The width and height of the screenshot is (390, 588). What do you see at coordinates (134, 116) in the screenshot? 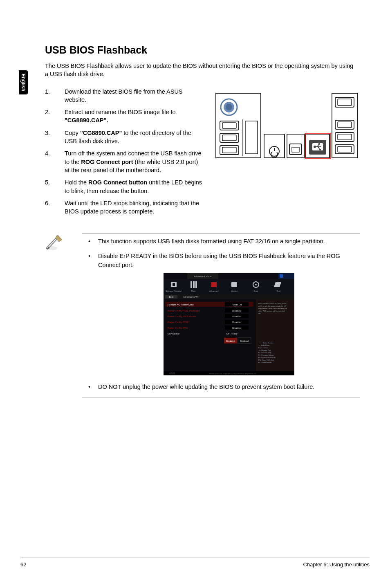
I see `step-text: Extract and rename the BIOS image file t…` at bounding box center [134, 116].